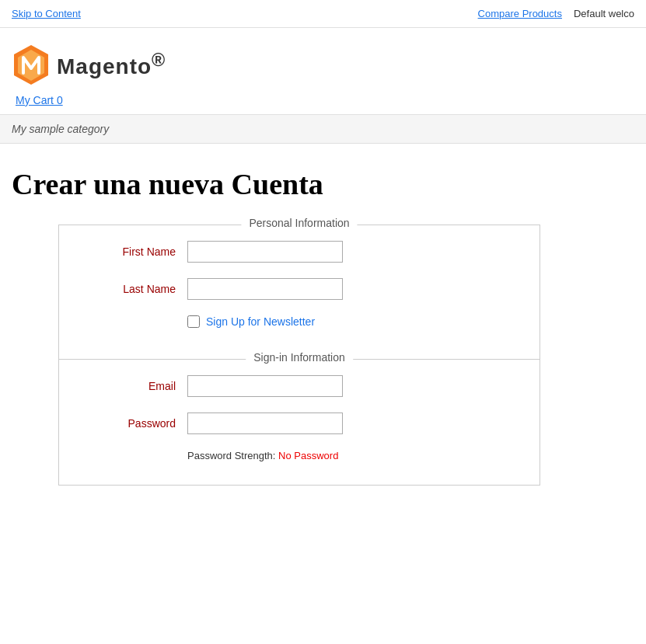  Describe the element at coordinates (323, 184) in the screenshot. I see `page-title: Crear una nueva Cuenta` at that location.